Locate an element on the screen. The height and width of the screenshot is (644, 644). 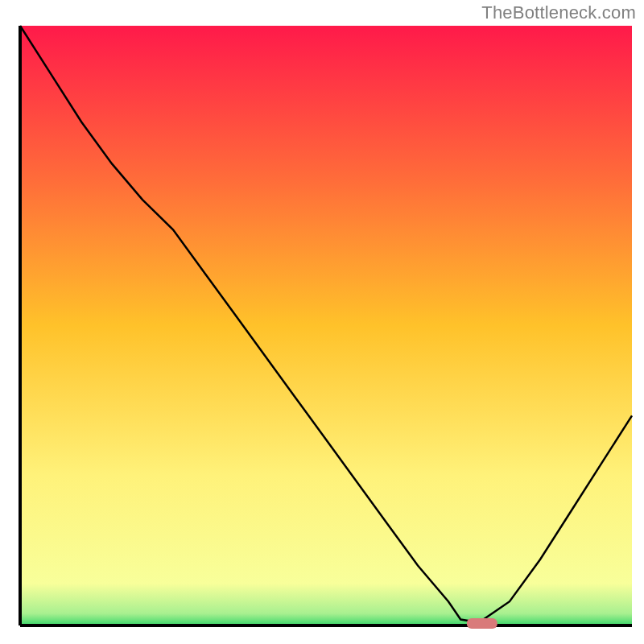
optimum-marker is located at coordinates (482, 623).